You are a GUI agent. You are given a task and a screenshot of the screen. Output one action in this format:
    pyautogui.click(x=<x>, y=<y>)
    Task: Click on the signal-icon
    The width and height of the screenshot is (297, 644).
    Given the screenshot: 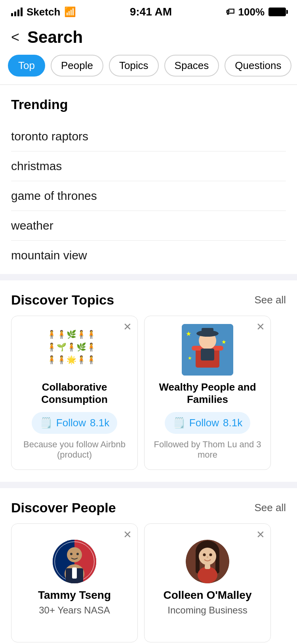 What is the action you would take?
    pyautogui.click(x=17, y=12)
    